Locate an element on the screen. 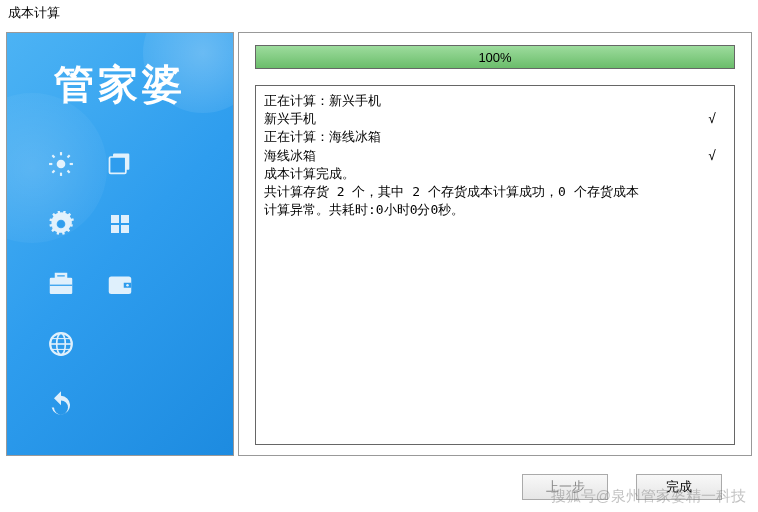 The height and width of the screenshot is (512, 758). log-line: 计算异常。共耗时:0小时0分0秒。 is located at coordinates (495, 210).